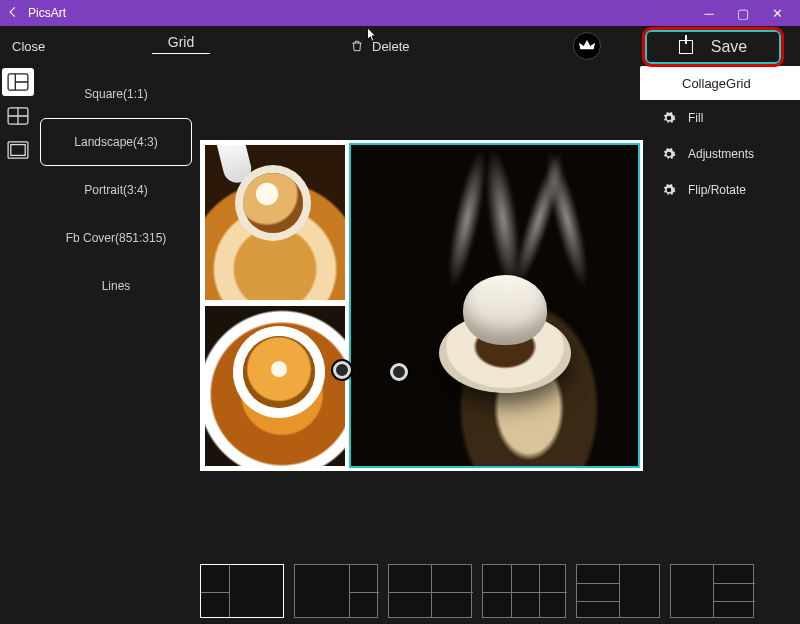 This screenshot has width=800, height=624. Describe the element at coordinates (400, 46) in the screenshot. I see `toolbar: Close Grid Delete Save` at that location.